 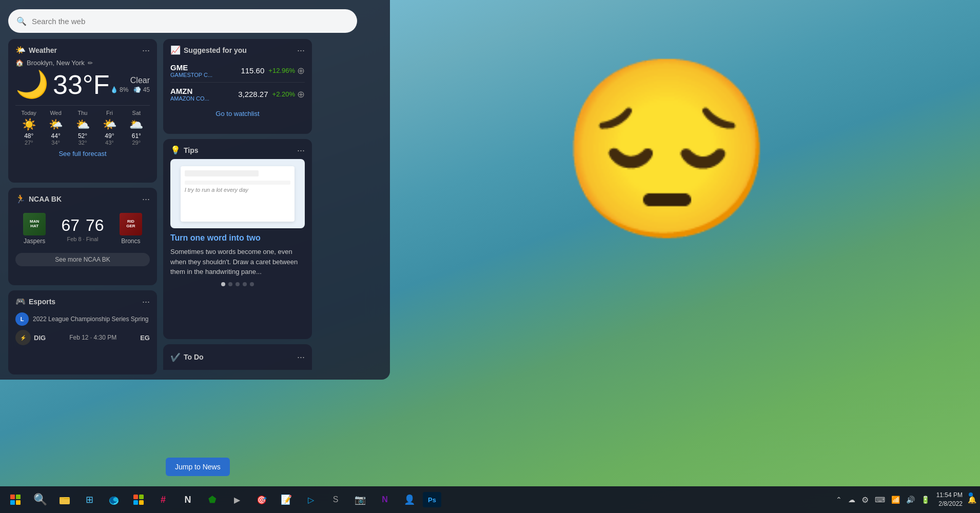 I want to click on playnite-button: ▶, so click(x=237, y=500).